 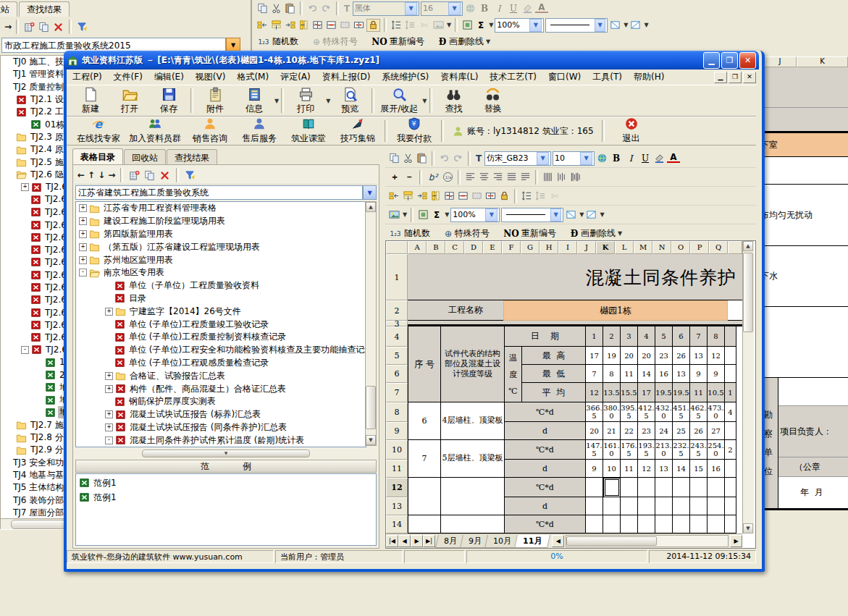 What do you see at coordinates (699, 431) in the screenshot?
I see `group-d-value-0-7: 26` at bounding box center [699, 431].